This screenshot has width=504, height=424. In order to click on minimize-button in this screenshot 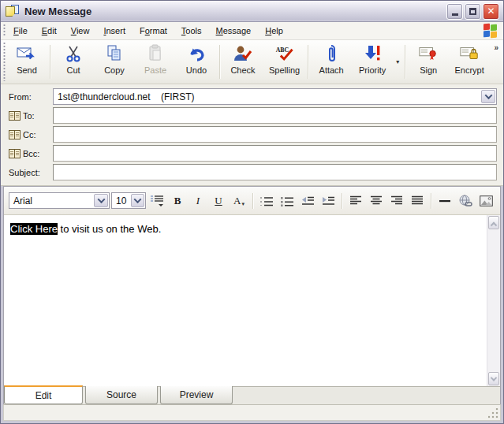, I will do `click(454, 11)`.